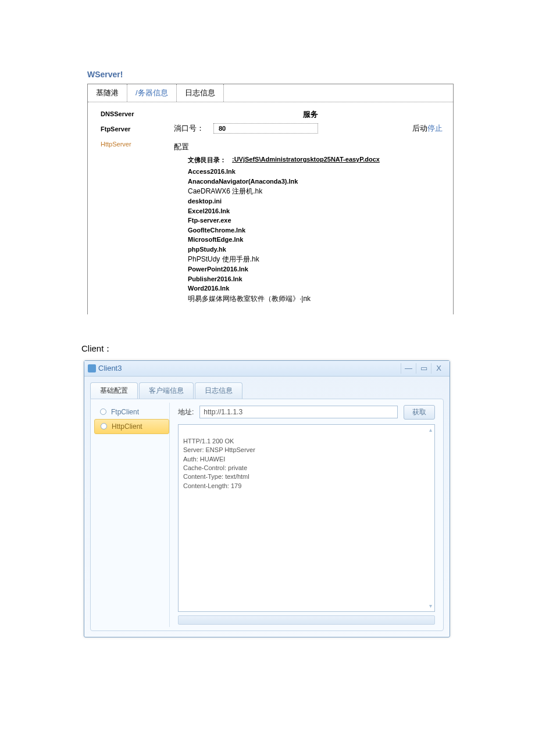  Describe the element at coordinates (152, 93) in the screenshot. I see `tab-server-info: /务器信息` at that location.